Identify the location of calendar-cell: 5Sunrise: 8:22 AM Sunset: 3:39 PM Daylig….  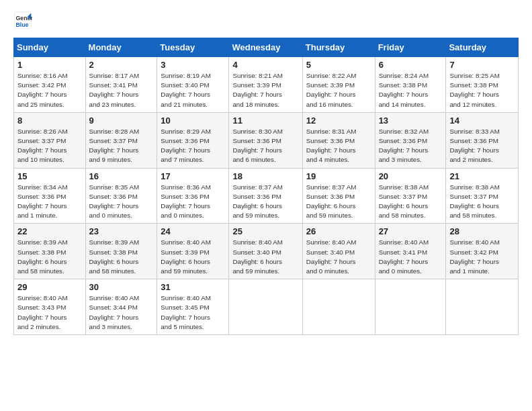
(339, 85).